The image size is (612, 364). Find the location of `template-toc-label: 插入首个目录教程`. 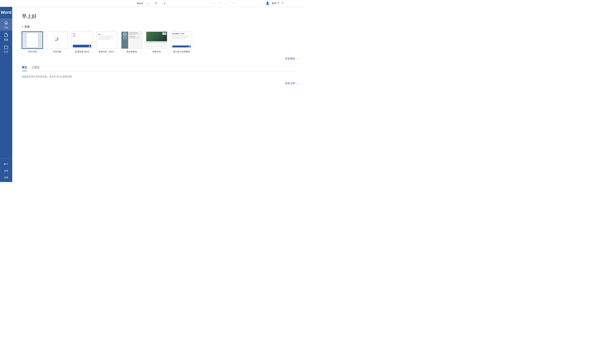

template-toc-label: 插入首个目录教程 is located at coordinates (182, 52).